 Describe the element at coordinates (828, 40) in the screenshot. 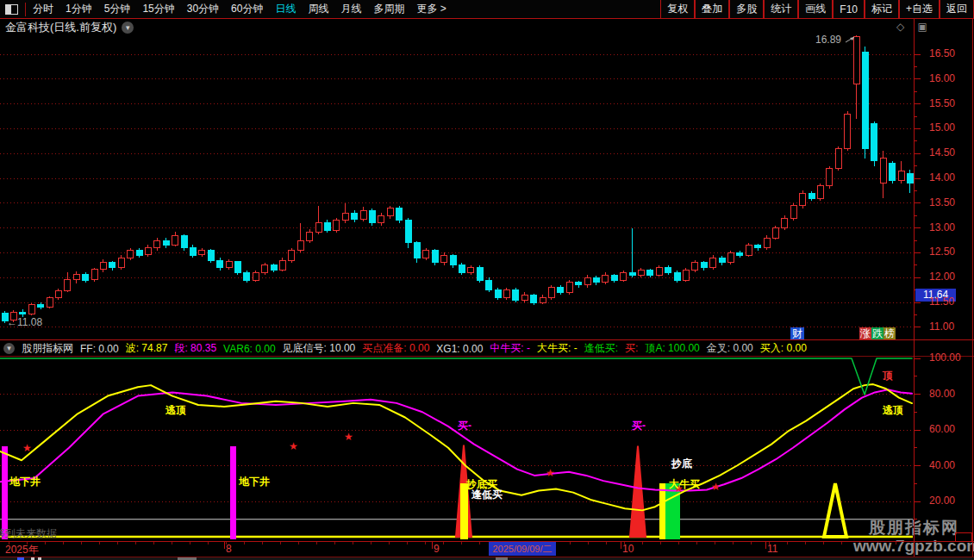

I see `high-annotation: 16.89` at that location.